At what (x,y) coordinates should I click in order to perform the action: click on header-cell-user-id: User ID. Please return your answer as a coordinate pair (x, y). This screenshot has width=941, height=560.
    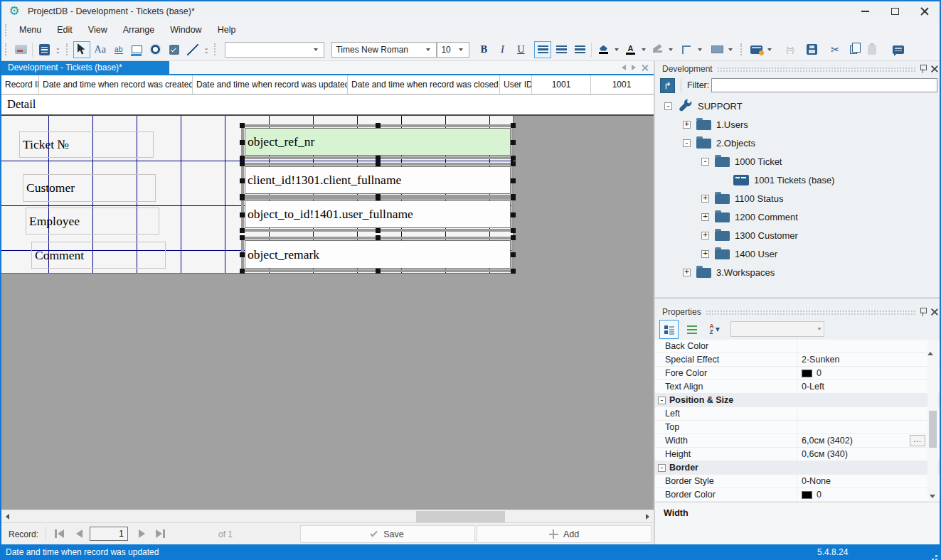
    Looking at the image, I should click on (516, 85).